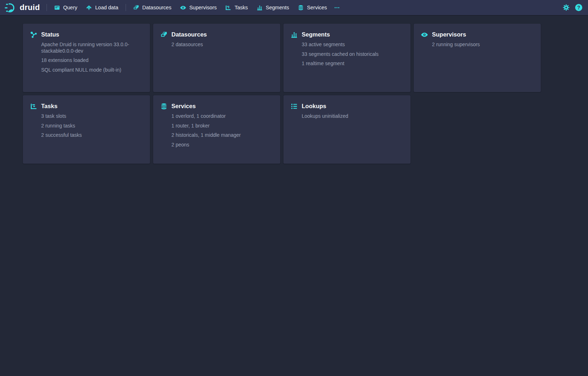  I want to click on nav-item-load-data: Load data, so click(102, 8).